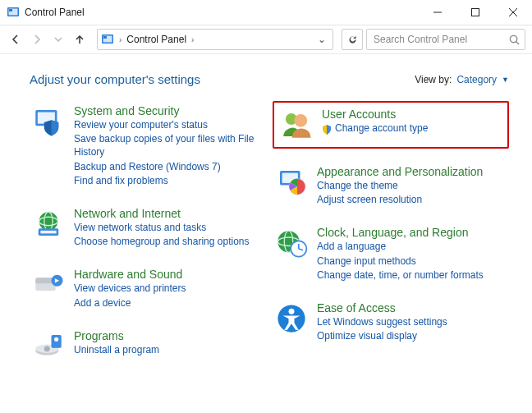 This screenshot has width=532, height=413. What do you see at coordinates (400, 200) in the screenshot?
I see `category-link: Adjust screen resolution` at bounding box center [400, 200].